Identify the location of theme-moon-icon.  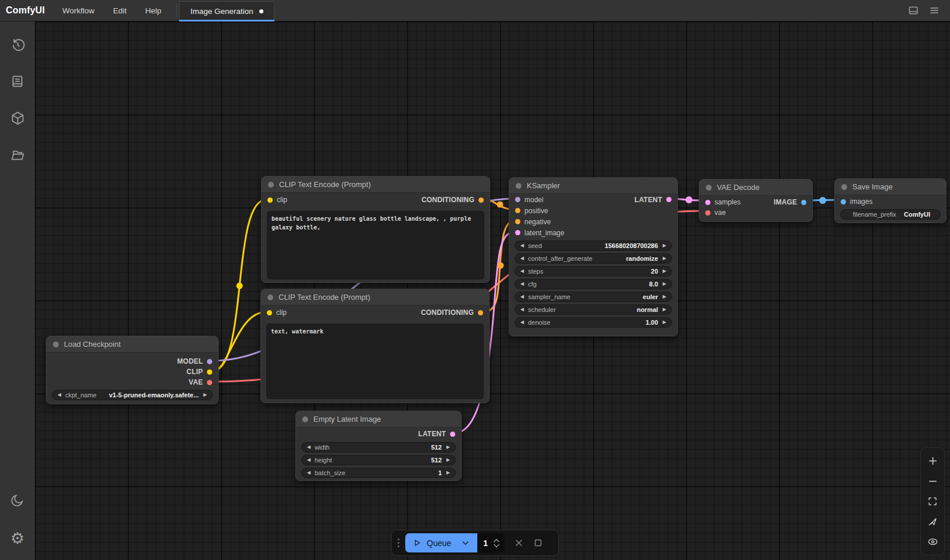
(17, 500).